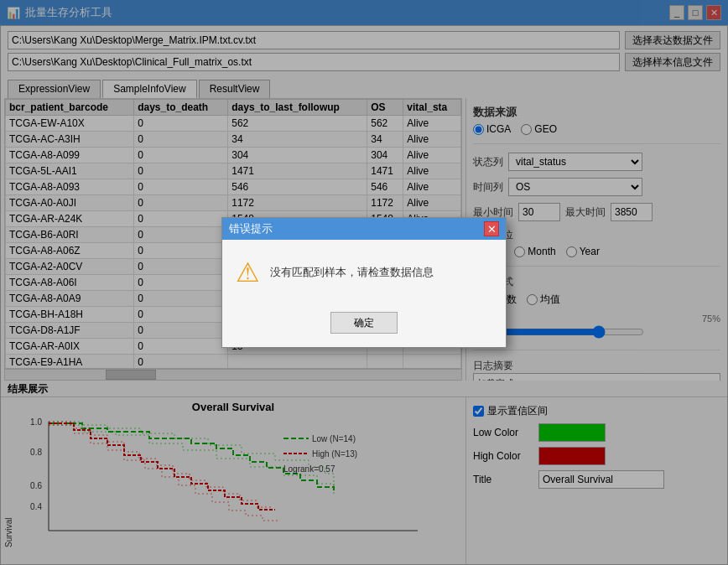 This screenshot has height=565, width=728. I want to click on modal-title-bar: 错误提示 ✕, so click(364, 229).